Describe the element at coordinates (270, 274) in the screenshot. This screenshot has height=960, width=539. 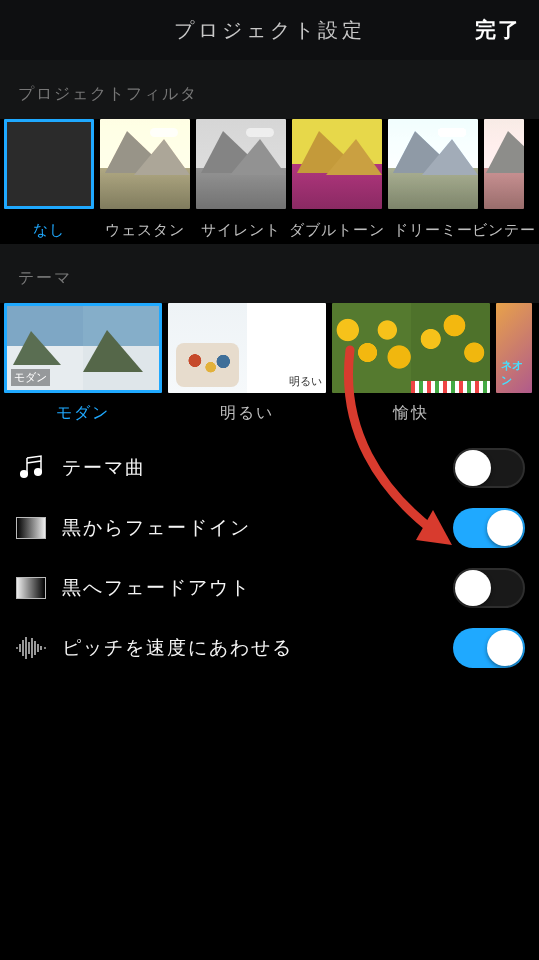
I see `themes-section: テーマ` at that location.